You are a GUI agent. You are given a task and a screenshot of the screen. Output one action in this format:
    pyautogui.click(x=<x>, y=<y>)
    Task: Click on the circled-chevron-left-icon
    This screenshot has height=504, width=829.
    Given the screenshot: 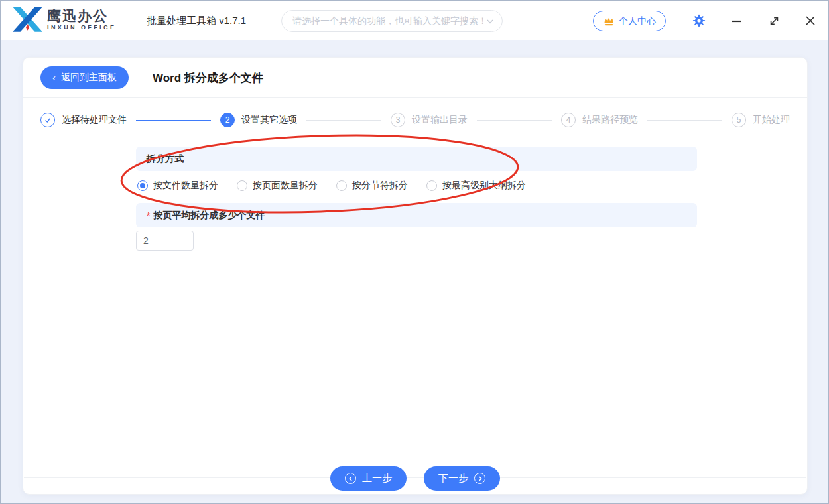 What is the action you would take?
    pyautogui.click(x=350, y=479)
    